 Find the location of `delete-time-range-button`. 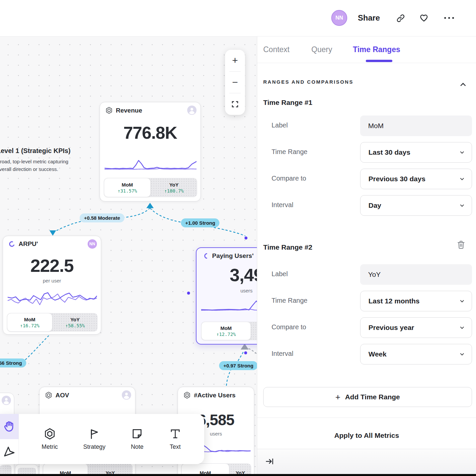

delete-time-range-button is located at coordinates (461, 245).